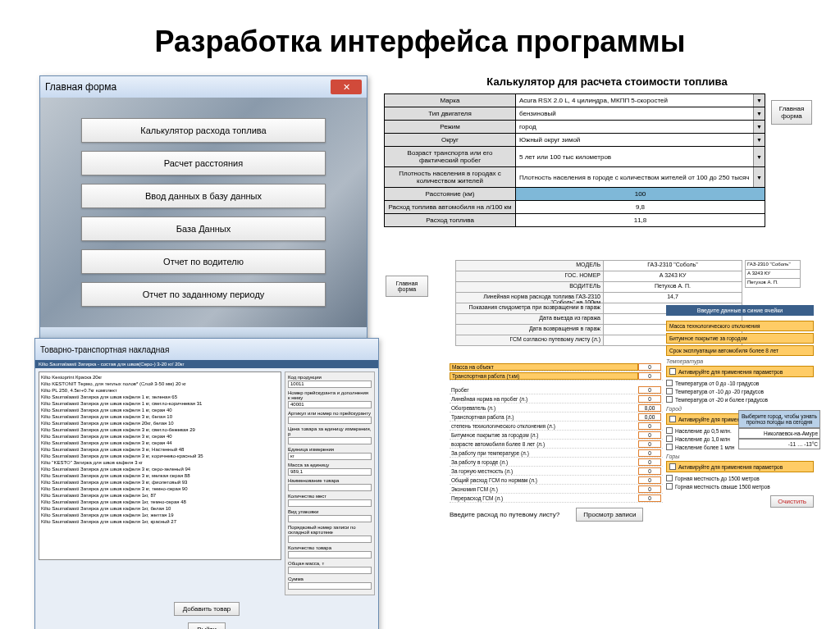 The width and height of the screenshot is (840, 629). Describe the element at coordinates (544, 444) in the screenshot. I see `ws-label: возрасте автомобиля более 8 лет (л.)` at that location.